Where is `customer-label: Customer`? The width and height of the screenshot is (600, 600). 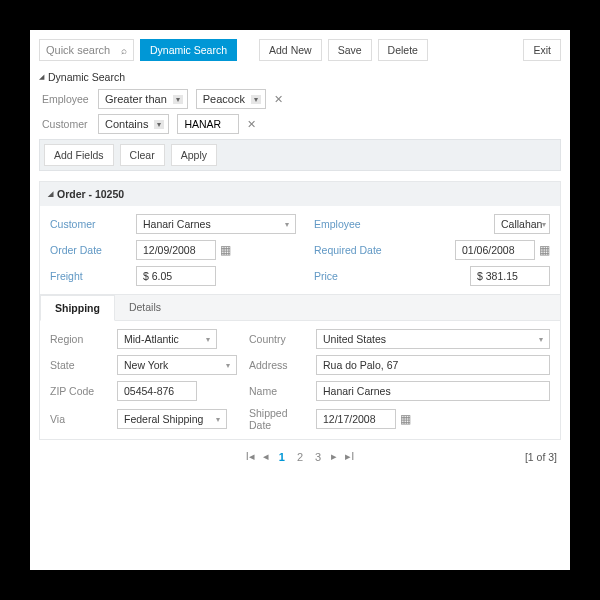
customer-label: Customer is located at coordinates (89, 224).